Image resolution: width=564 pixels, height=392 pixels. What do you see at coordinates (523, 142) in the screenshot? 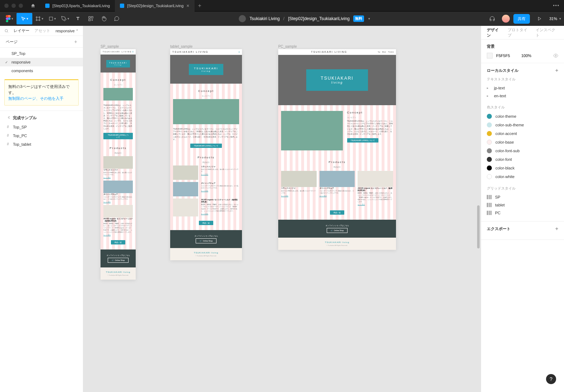
I see `local-styles-section: ローカルスタイル+ テキストスタイル ▸jp-text ▸en-text 色スタ…` at bounding box center [523, 142].